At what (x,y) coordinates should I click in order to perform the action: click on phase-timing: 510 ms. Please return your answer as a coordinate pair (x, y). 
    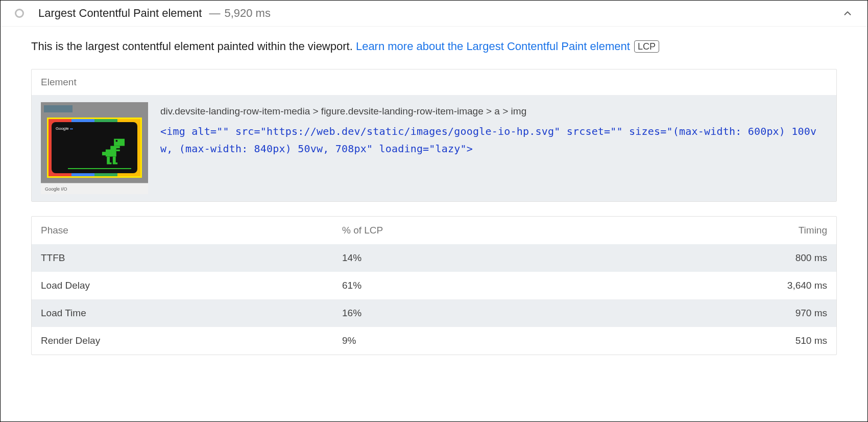
    Looking at the image, I should click on (776, 341).